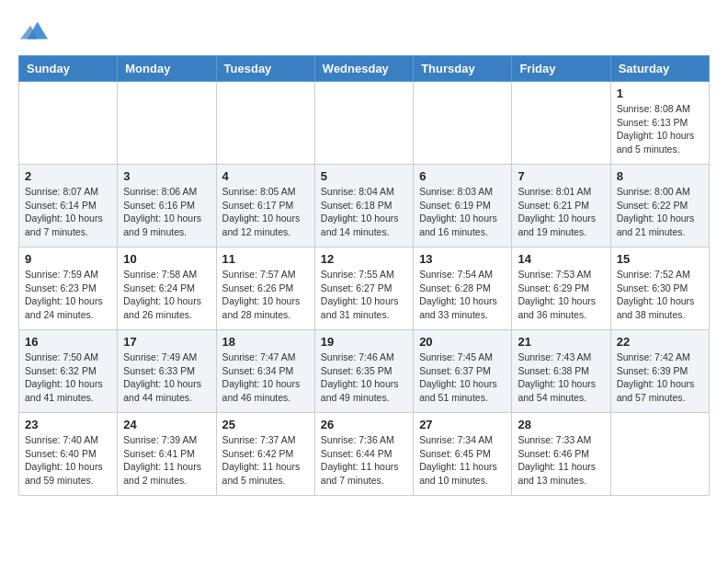 The image size is (728, 563). What do you see at coordinates (364, 206) in the screenshot?
I see `calendar-cell: 5Sunrise: 8:04 AM Sunset: 6:18 PM Daylig…` at bounding box center [364, 206].